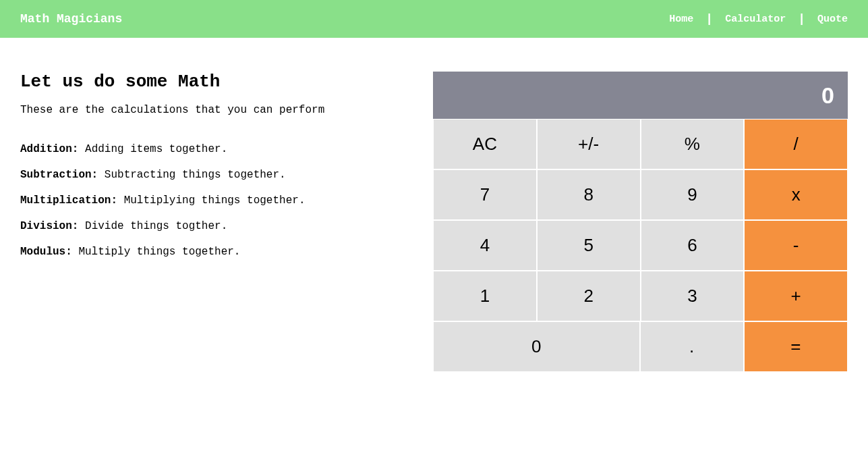 This screenshot has height=451, width=868. I want to click on equals-button: =, so click(796, 347).